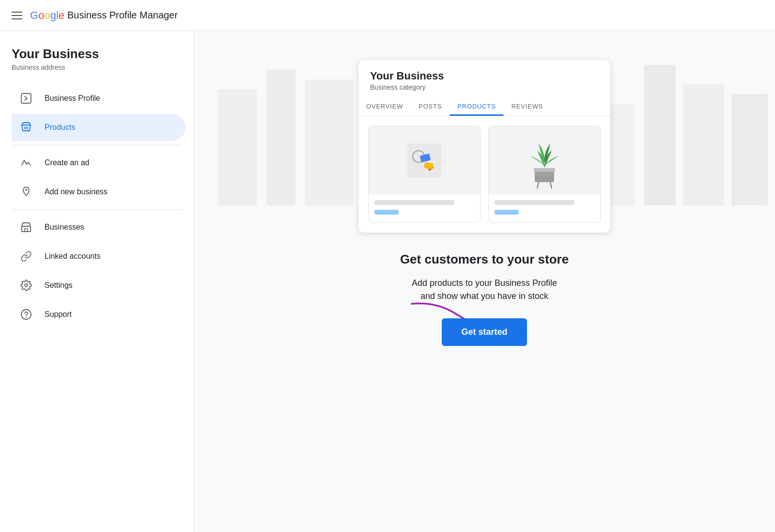  I want to click on sidebar-item-linked-accounts: Linked accounts, so click(99, 256).